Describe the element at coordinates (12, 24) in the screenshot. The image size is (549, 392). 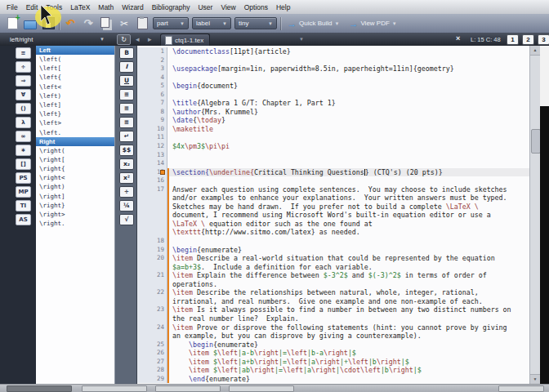
I see `new-document-button` at that location.